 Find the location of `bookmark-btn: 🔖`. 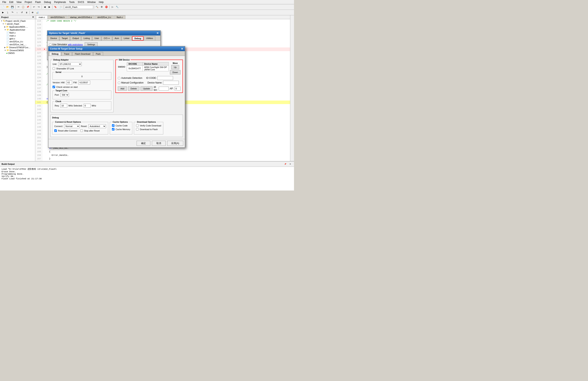

bookmark-btn: 🔖 is located at coordinates (55, 7).